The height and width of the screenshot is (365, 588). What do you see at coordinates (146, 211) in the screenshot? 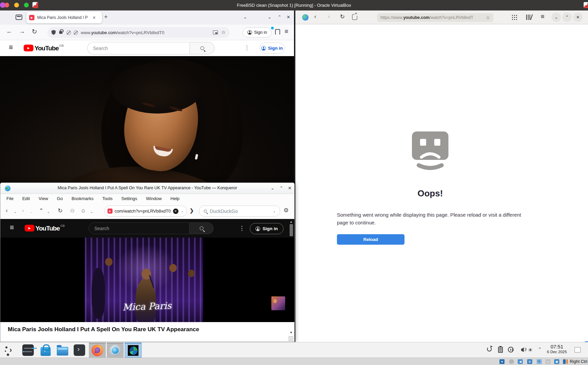
I see `location-bar: ▶ com/watch?v=pnLRVb8xdT0 ✕ ⌄` at bounding box center [146, 211].